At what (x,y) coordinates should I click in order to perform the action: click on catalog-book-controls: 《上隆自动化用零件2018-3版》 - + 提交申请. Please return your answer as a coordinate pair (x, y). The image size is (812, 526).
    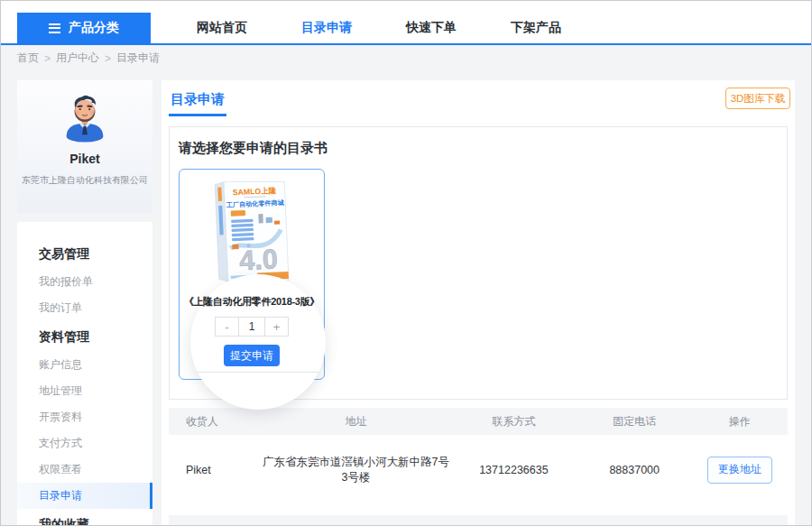
    Looking at the image, I should click on (252, 330).